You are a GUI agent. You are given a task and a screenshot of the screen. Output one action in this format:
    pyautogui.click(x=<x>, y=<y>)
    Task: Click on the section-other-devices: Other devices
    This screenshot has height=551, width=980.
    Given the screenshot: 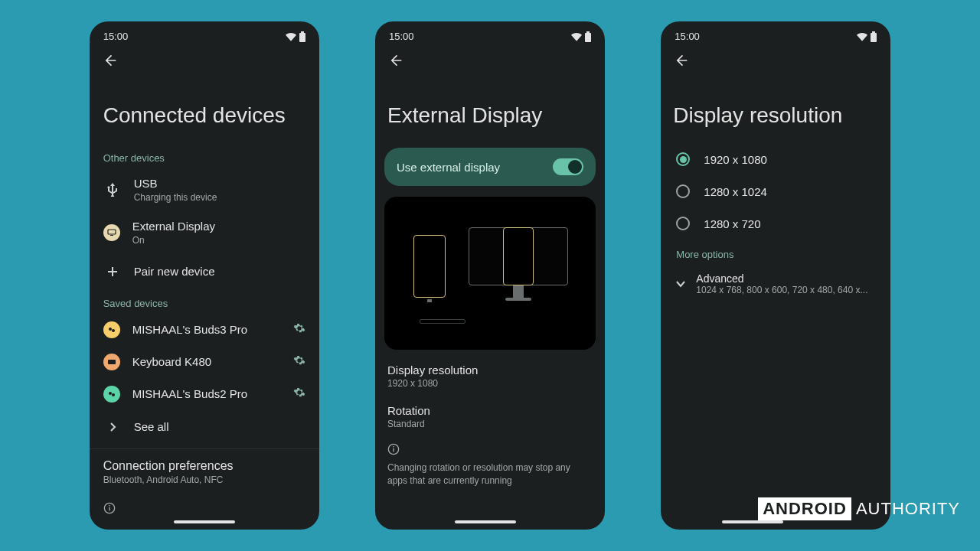 What is the action you would take?
    pyautogui.click(x=204, y=156)
    